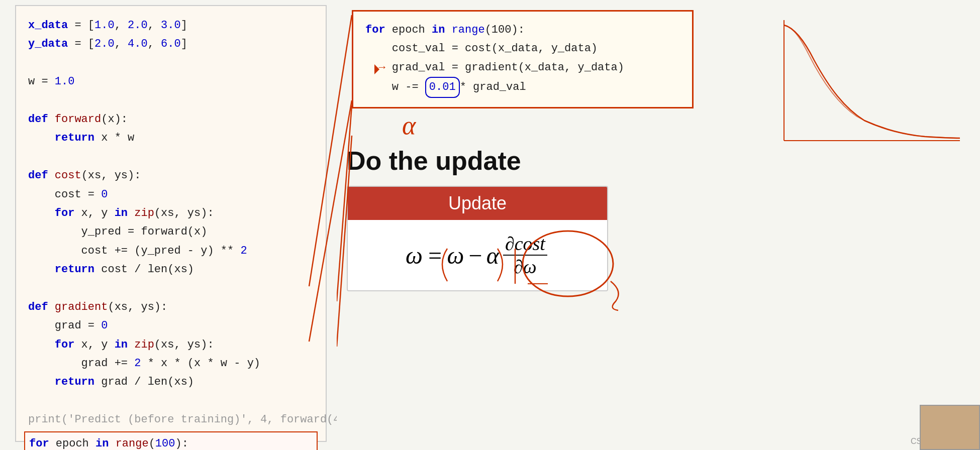 This screenshot has height=450, width=980. I want to click on formula-omega-right: ω, so click(455, 255).